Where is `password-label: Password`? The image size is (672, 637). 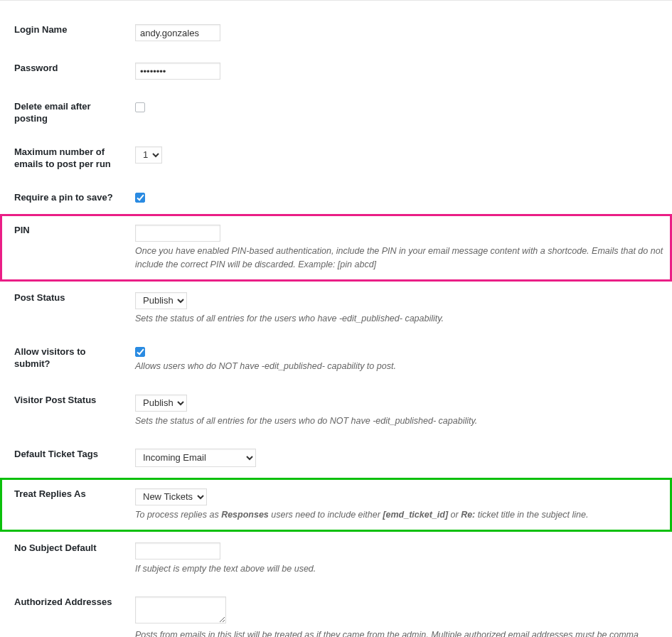 password-label: Password is located at coordinates (64, 71).